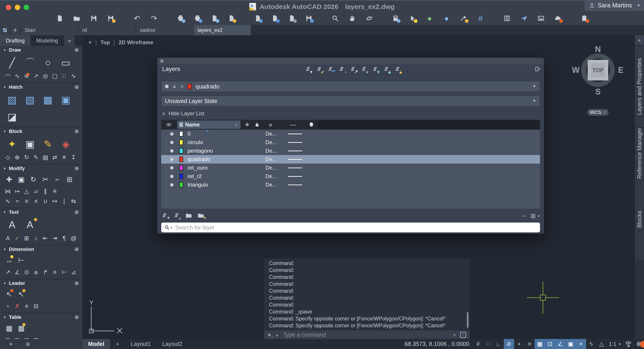 The width and height of the screenshot is (644, 349). What do you see at coordinates (64, 238) in the screenshot?
I see `paragraph-tool: ¶` at bounding box center [64, 238].